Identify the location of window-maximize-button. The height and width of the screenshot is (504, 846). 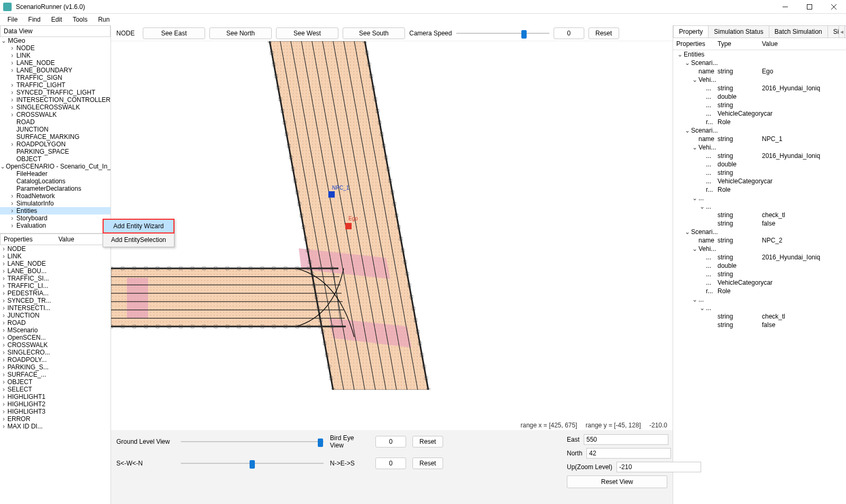
(810, 7).